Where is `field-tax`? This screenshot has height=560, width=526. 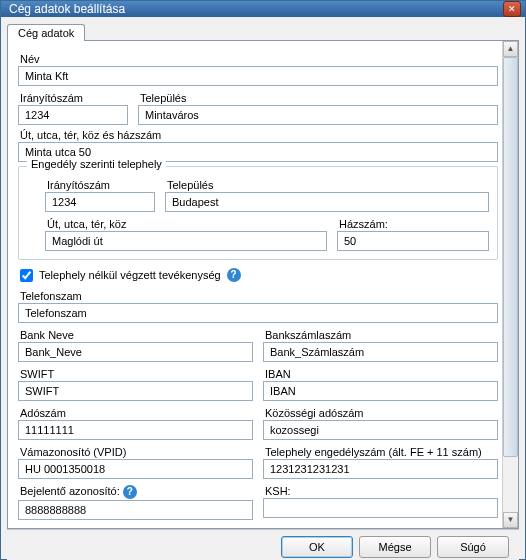 field-tax is located at coordinates (136, 430).